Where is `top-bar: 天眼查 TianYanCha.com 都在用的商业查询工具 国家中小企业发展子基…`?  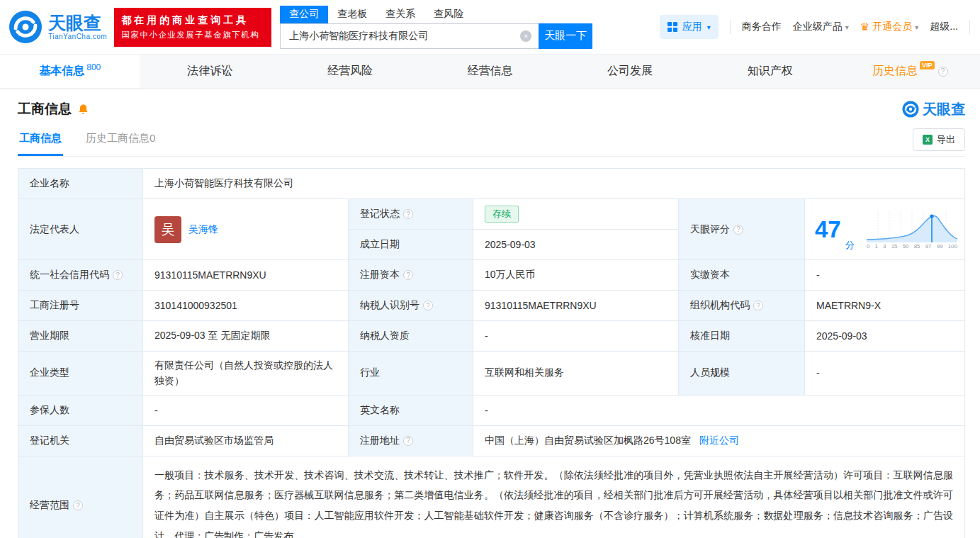
top-bar: 天眼查 TianYanCha.com 都在用的商业查询工具 国家中小企业发展子基… is located at coordinates (490, 27).